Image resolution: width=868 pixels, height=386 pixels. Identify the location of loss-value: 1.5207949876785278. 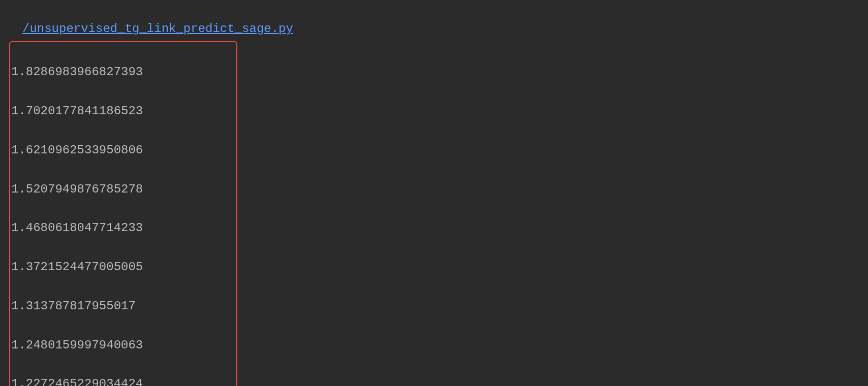
(124, 189).